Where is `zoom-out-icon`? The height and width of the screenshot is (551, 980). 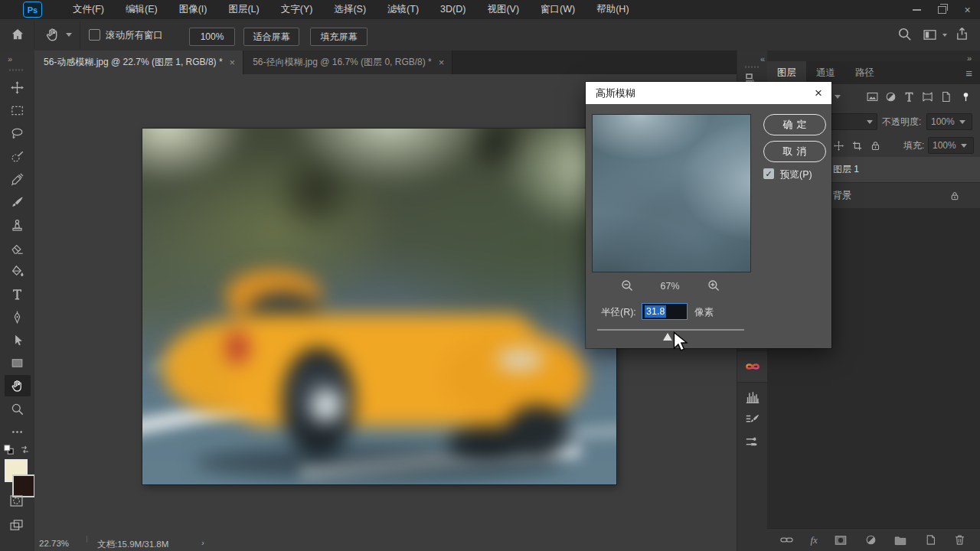
zoom-out-icon is located at coordinates (627, 285).